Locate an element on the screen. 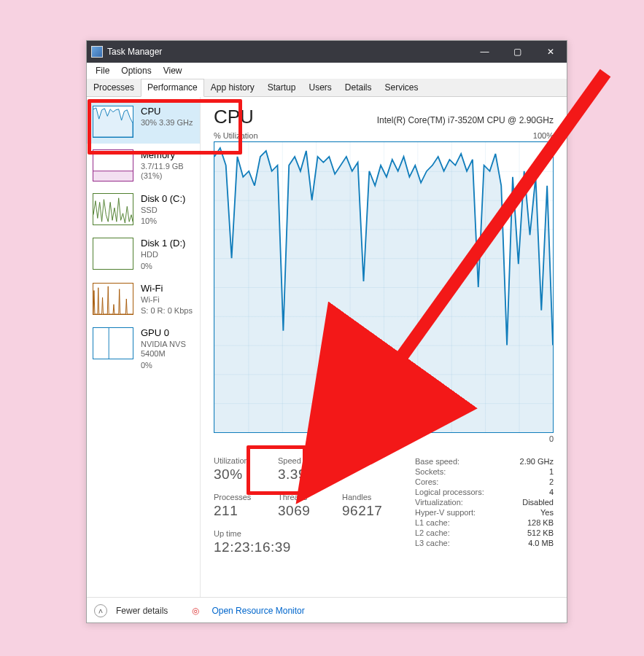  info-virt-v: Disabled is located at coordinates (538, 502).